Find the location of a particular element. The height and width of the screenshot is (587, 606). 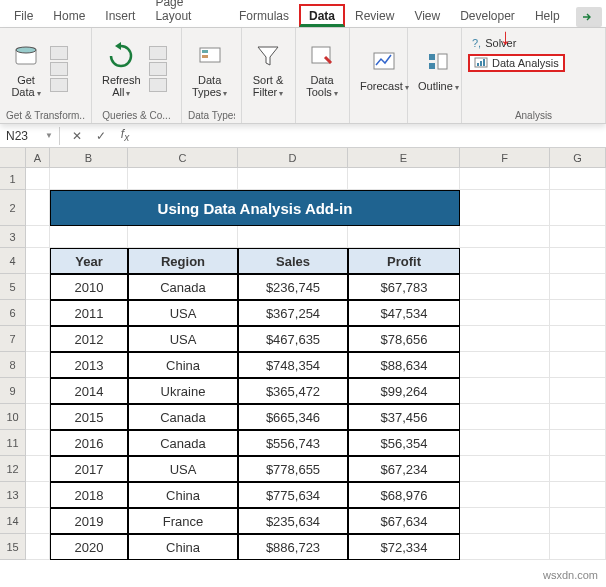

group-label-sf is located at coordinates (268, 116).